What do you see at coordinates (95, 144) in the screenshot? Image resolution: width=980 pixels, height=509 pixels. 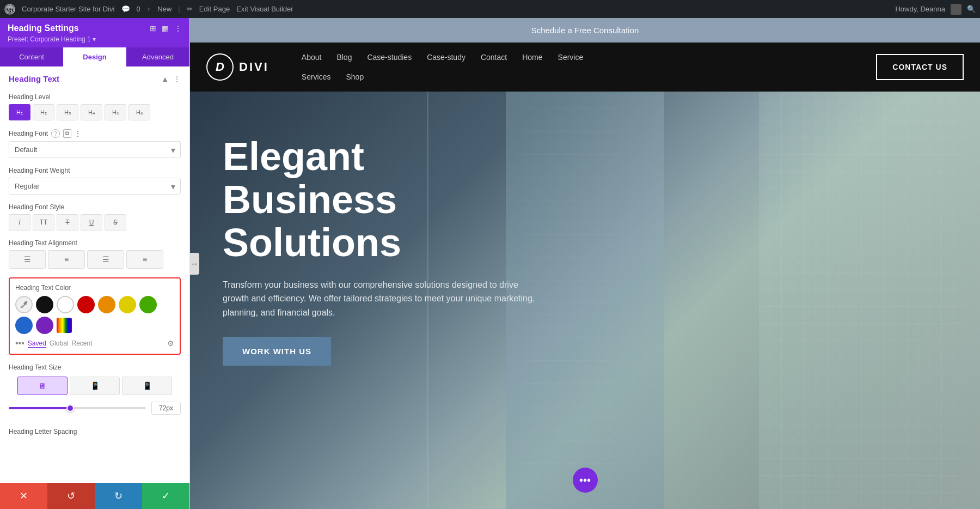 I see `heading-font-row: Heading Font ? ⧉ ⋮ Default` at bounding box center [95, 144].